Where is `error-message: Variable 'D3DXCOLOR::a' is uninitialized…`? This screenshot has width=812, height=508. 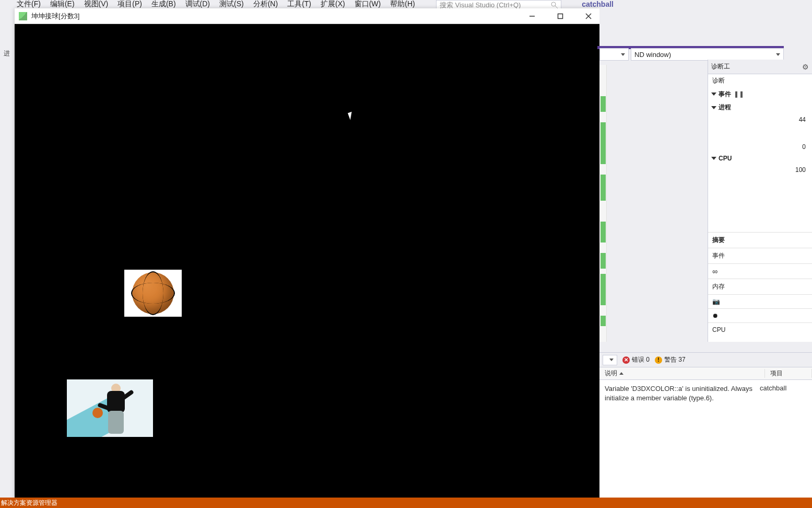 error-message: Variable 'D3DXCOLOR::a' is uninitialized… is located at coordinates (679, 394).